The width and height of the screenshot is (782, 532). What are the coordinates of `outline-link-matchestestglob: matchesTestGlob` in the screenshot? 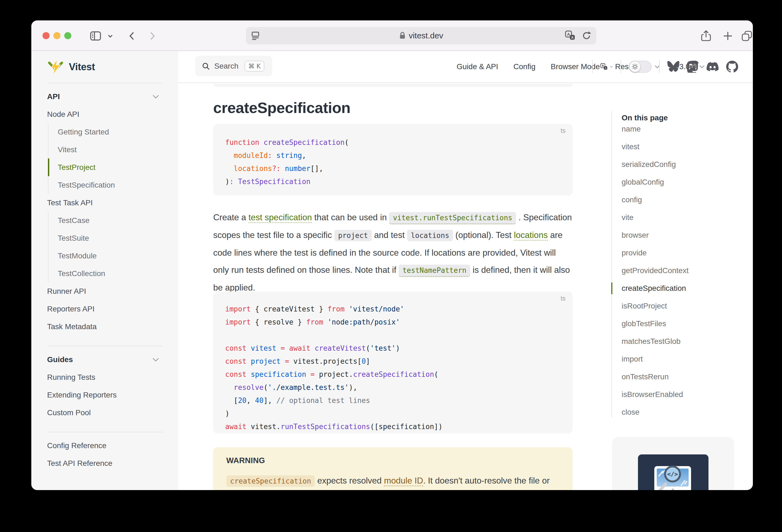 It's located at (655, 341).